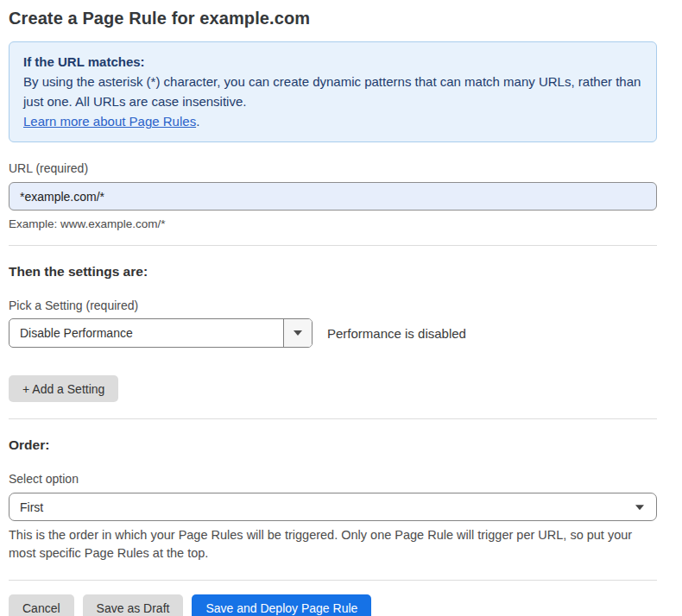  Describe the element at coordinates (333, 479) in the screenshot. I see `order-select-label: Select option` at that location.